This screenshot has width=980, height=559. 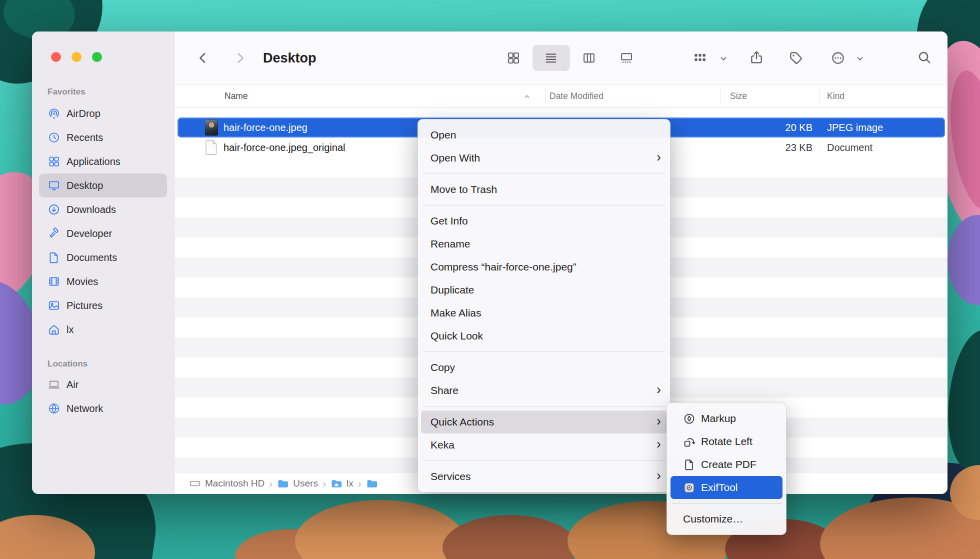 I want to click on zoom-button, so click(x=97, y=57).